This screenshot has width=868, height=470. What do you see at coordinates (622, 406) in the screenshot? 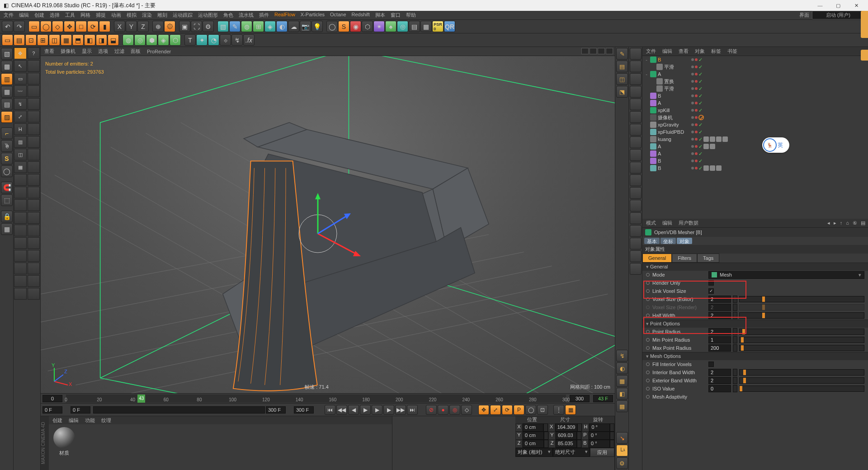
I see `rs-9: ▩` at bounding box center [622, 406].